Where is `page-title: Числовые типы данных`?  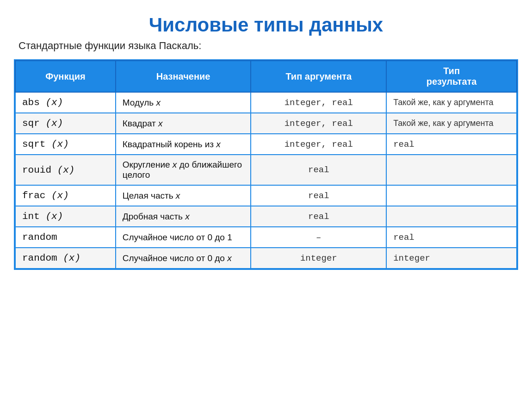
page-title: Числовые типы данных is located at coordinates (266, 25).